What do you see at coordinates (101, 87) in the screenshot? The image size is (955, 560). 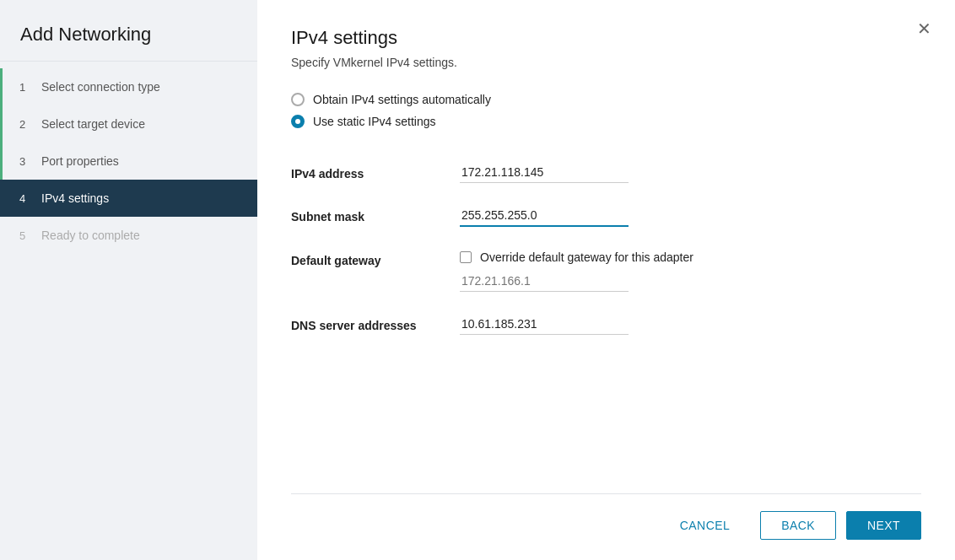 I see `step-label-1: Select connection type` at bounding box center [101, 87].